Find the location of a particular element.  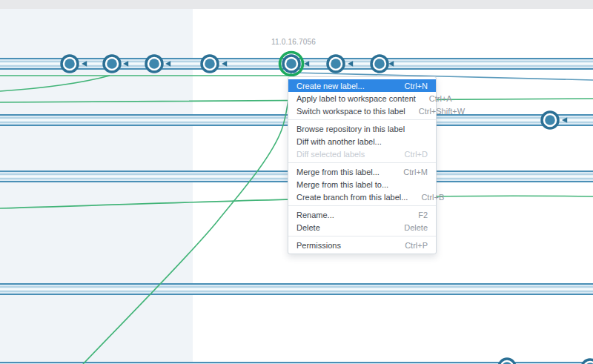

menu-item-create-branch-from-this-label: Create branch from this label...Ctrl+B is located at coordinates (362, 197).